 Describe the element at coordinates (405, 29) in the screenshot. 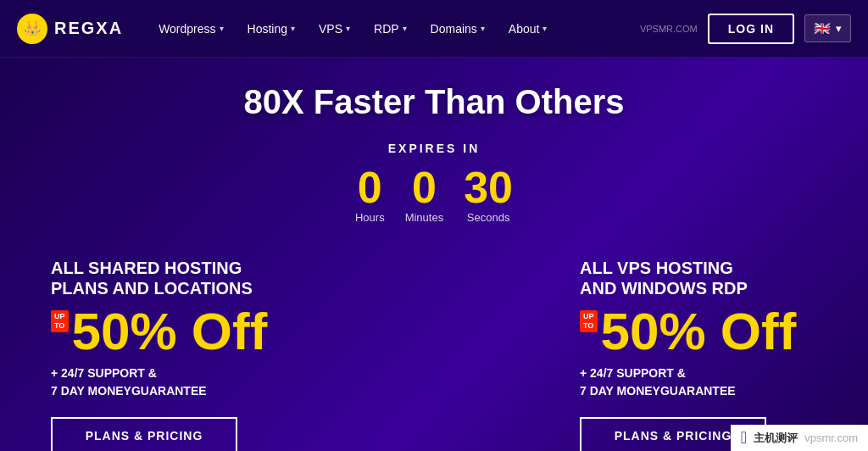

I see `nav-rdp-arrow: ▾` at that location.